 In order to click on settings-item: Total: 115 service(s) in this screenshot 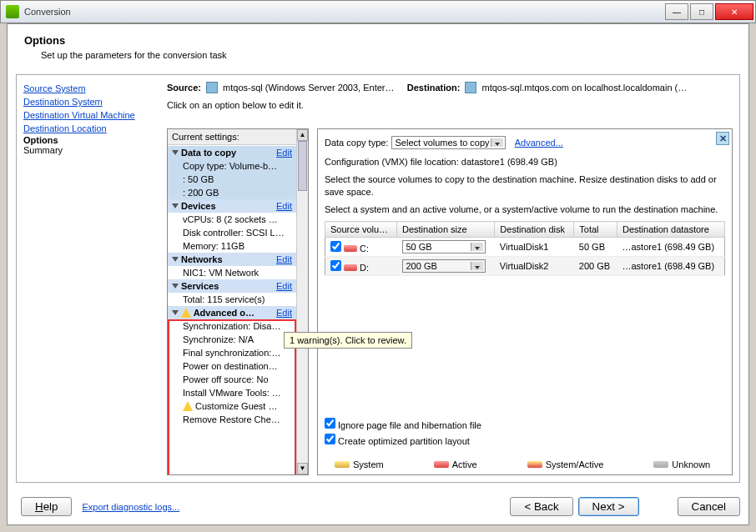, I will do `click(232, 299)`.